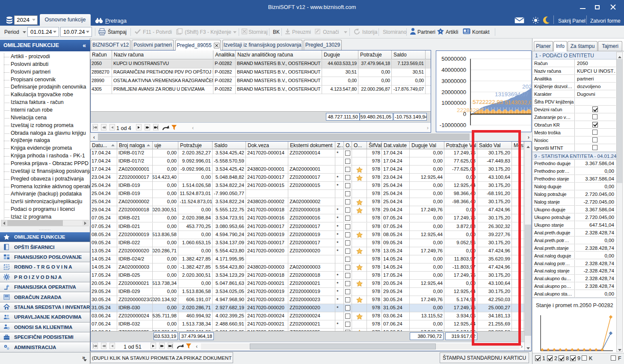 The height and width of the screenshot is (364, 624). What do you see at coordinates (453, 125) in the screenshot?
I see `svg-text: -10000000` at bounding box center [453, 125].